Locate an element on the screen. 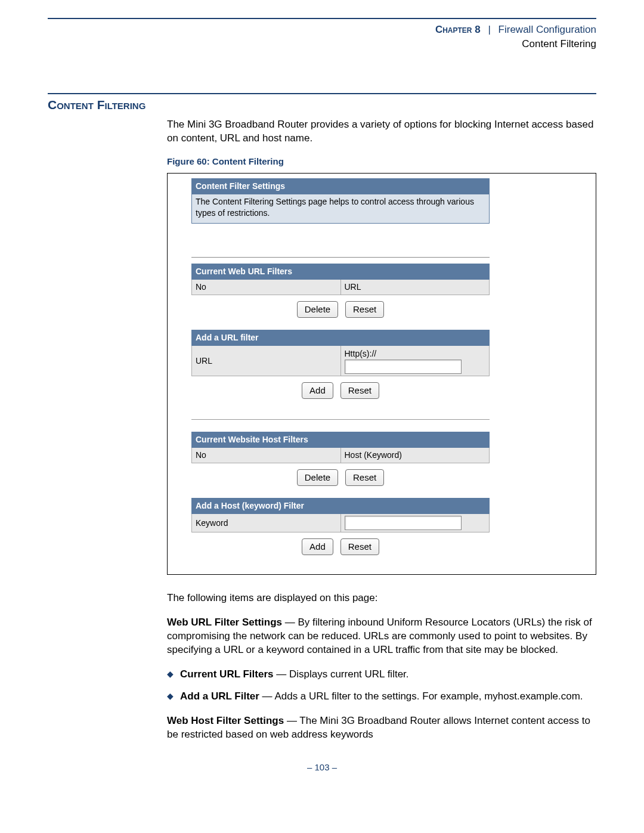 The image size is (644, 833). intro-paragraph: The Mini 3G Broadband Router provides a … is located at coordinates (382, 132).